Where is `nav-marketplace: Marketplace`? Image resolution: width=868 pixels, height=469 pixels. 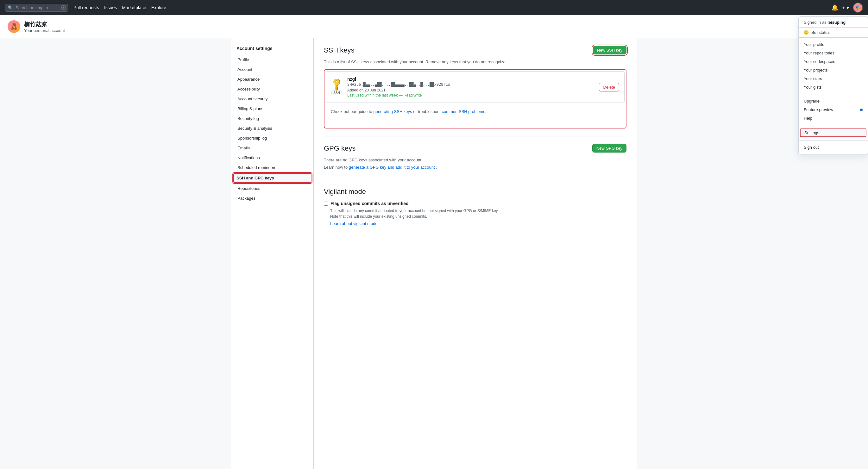 nav-marketplace: Marketplace is located at coordinates (134, 7).